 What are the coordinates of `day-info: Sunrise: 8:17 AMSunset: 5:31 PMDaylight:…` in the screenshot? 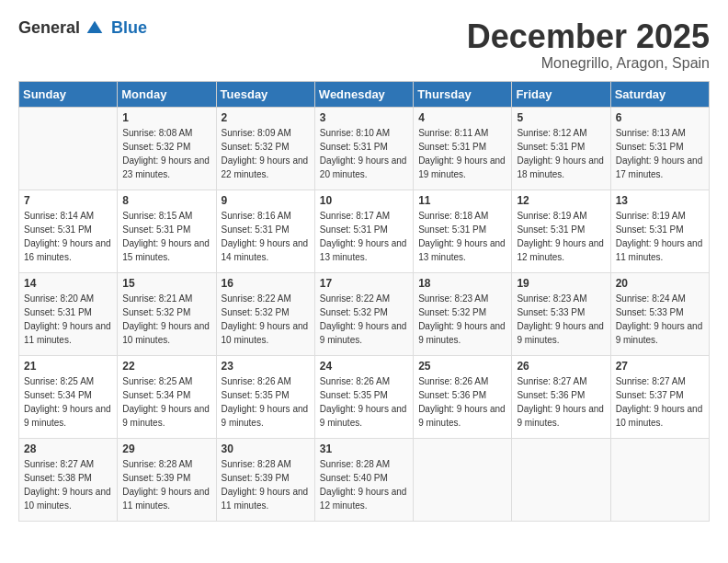 It's located at (364, 236).